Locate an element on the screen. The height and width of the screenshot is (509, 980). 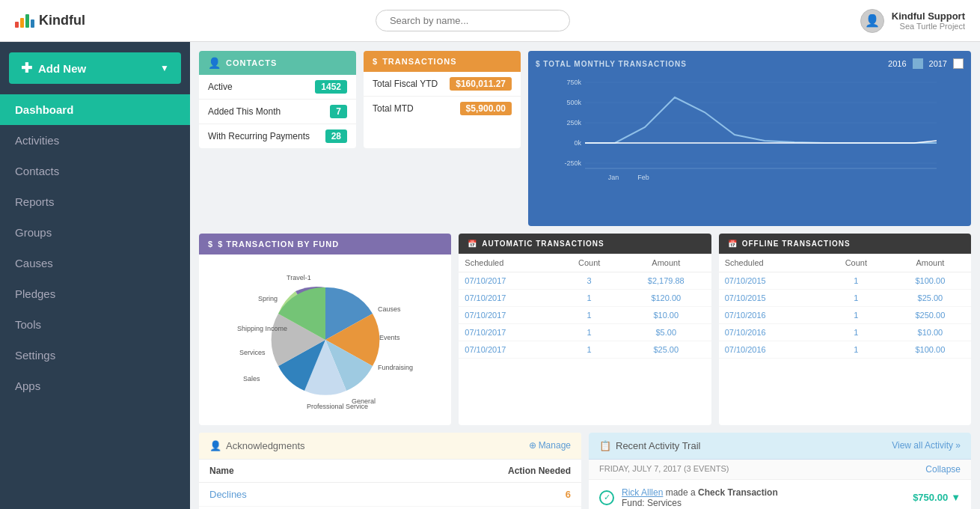
transactions-header-label: TRANSACTIONS is located at coordinates (419, 61).